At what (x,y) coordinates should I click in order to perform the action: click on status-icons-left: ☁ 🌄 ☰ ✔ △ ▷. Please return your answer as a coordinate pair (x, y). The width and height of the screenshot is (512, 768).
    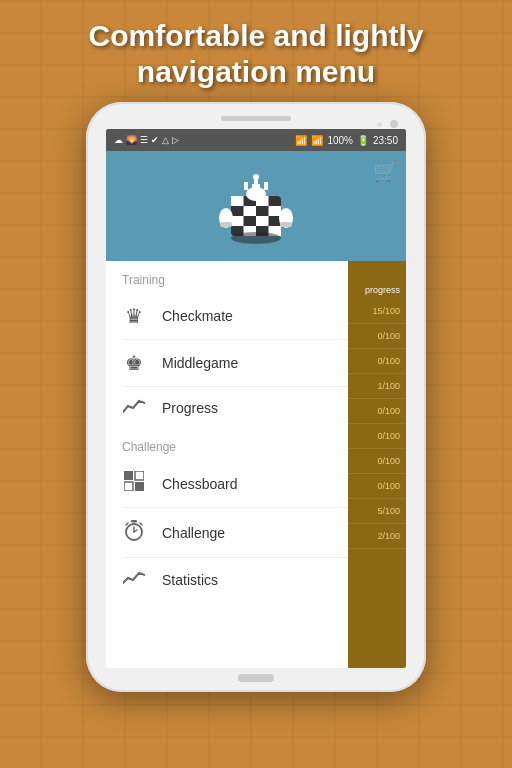
    Looking at the image, I should click on (146, 140).